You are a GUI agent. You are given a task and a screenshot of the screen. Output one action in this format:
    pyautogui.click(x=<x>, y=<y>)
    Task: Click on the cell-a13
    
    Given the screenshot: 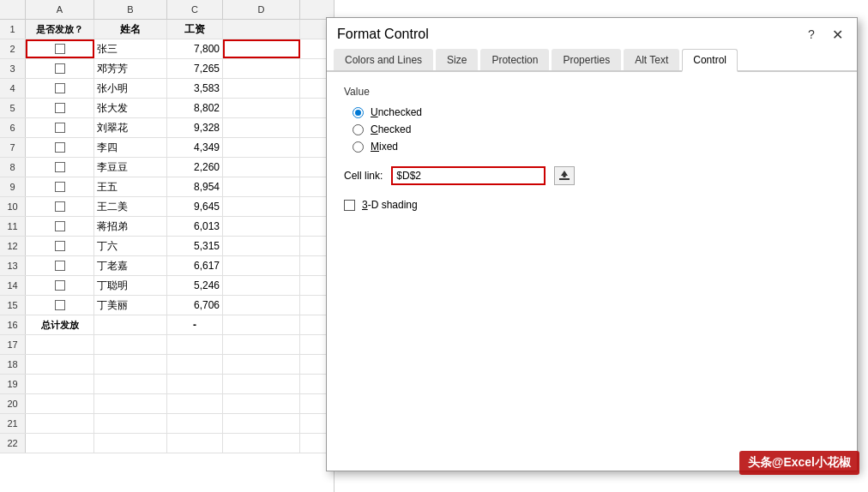 What is the action you would take?
    pyautogui.click(x=60, y=266)
    